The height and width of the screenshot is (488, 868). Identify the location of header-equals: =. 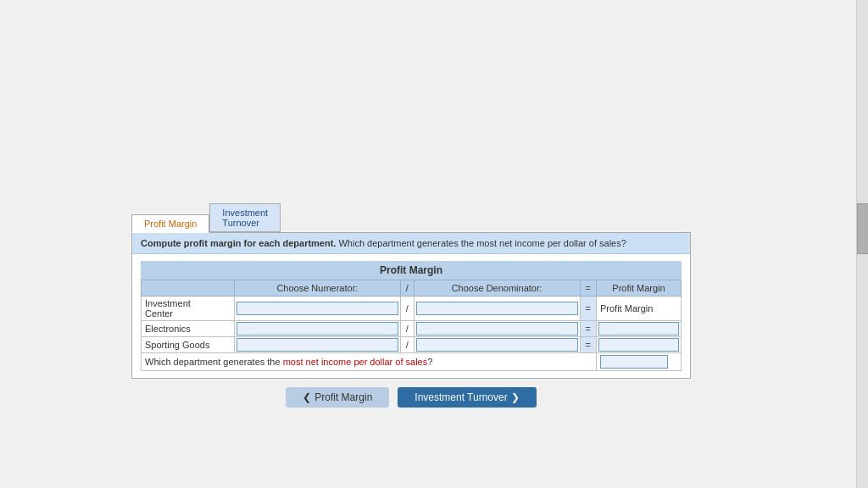
(588, 288).